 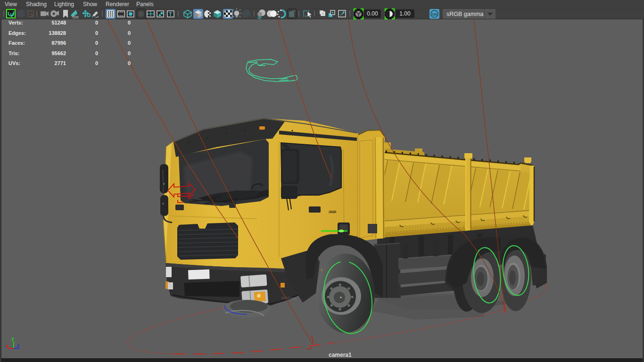 I want to click on svg-text: 1.00, so click(x=405, y=14).